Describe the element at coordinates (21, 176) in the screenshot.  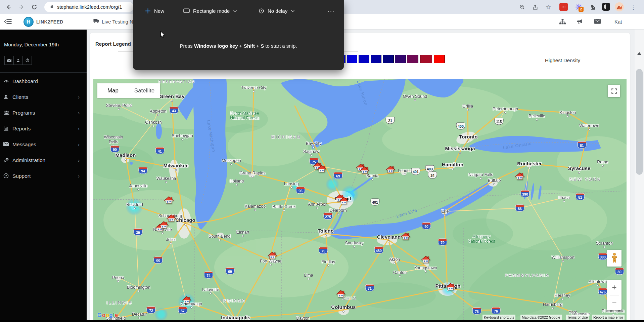
I see `sidebar-item-label: Support` at that location.